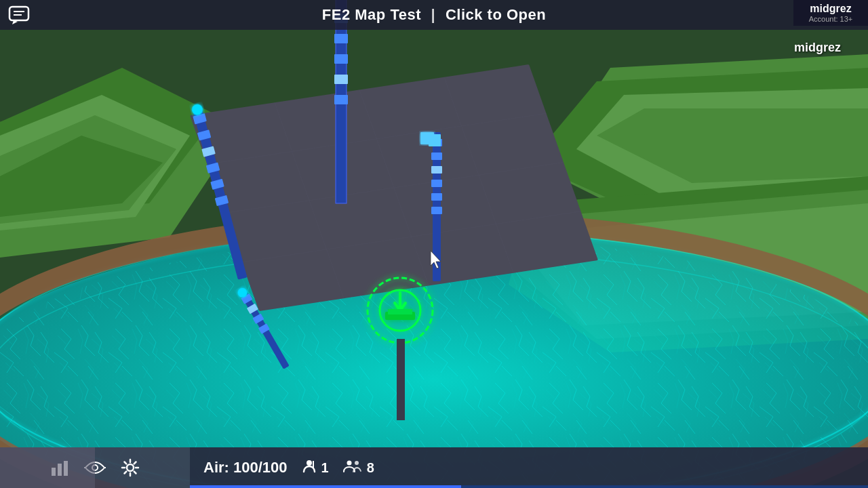 The image size is (868, 488). Describe the element at coordinates (245, 468) in the screenshot. I see `air-stat: Air: 100/100` at that location.